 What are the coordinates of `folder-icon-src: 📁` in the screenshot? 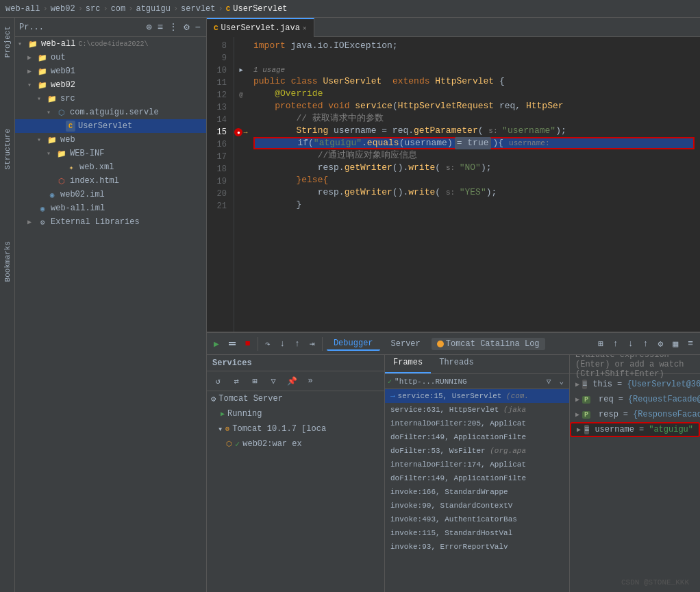 It's located at (52, 99).